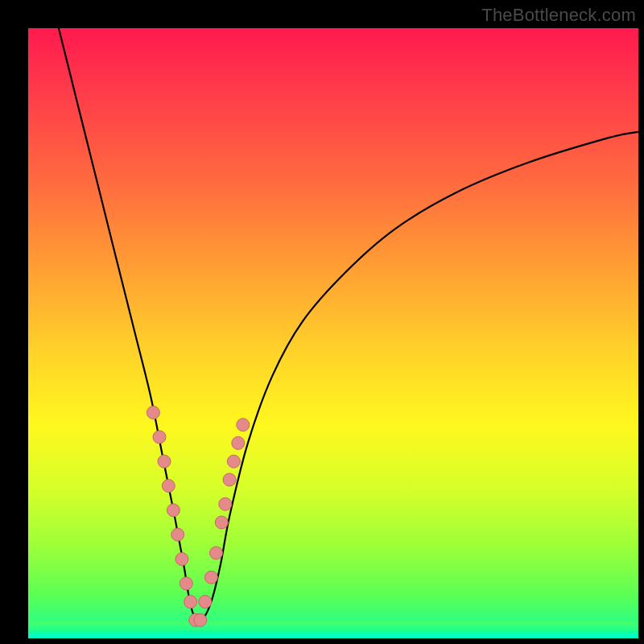 The width and height of the screenshot is (644, 644). Describe the element at coordinates (559, 15) in the screenshot. I see `watermark-text: TheBottleneck.com` at that location.